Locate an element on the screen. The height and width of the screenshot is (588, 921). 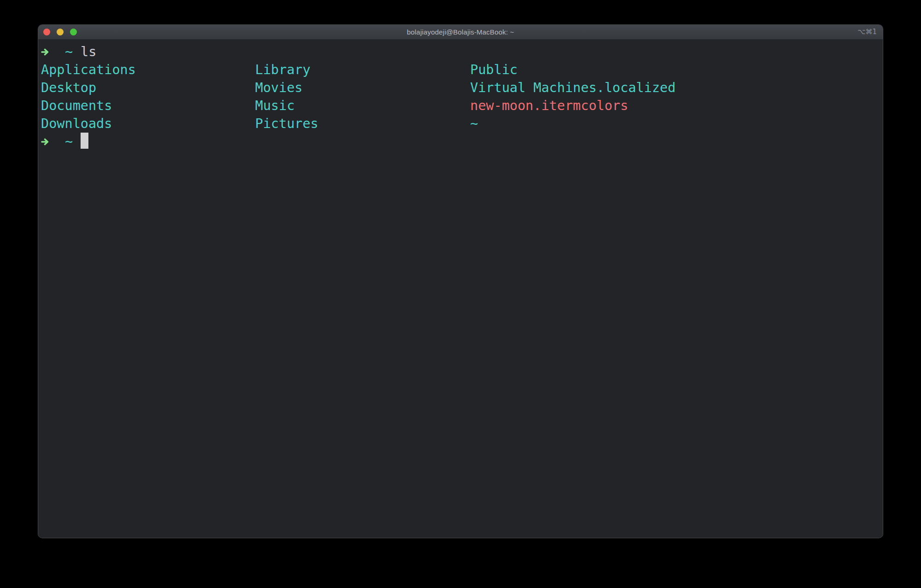
file-entry: ~ is located at coordinates (474, 123).